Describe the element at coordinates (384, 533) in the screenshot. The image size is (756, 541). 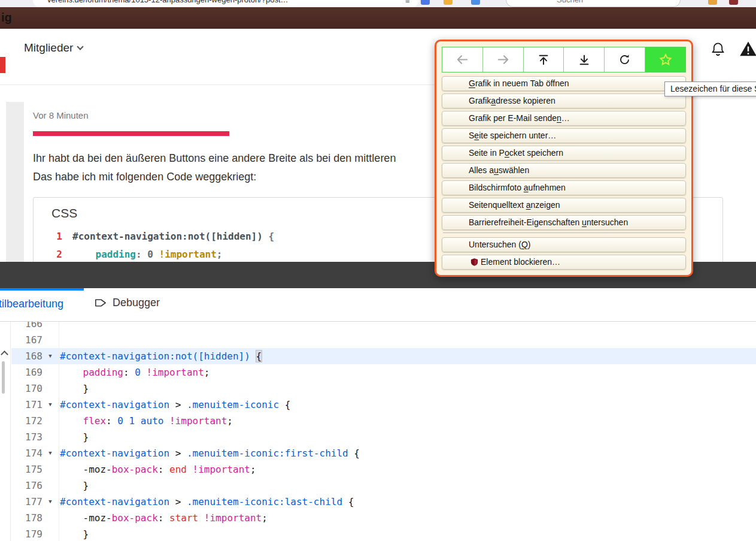
I see `editor-line: 179 }` at that location.